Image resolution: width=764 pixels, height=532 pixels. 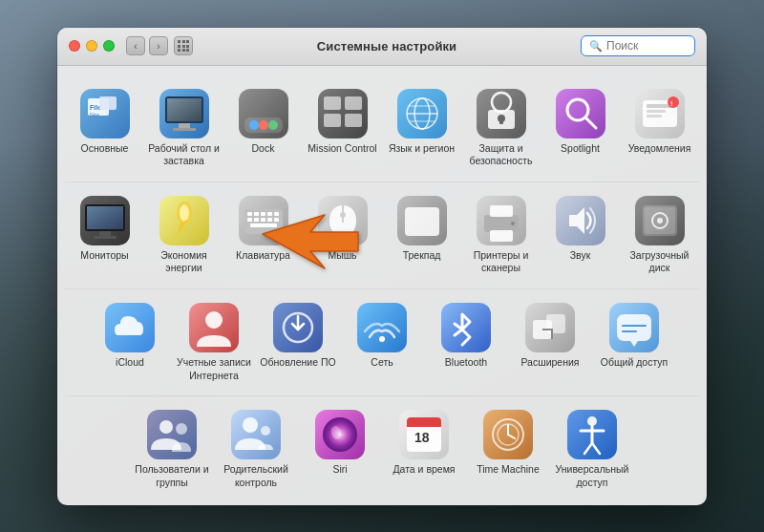 What do you see at coordinates (422, 122) in the screenshot?
I see `pref-item-language: Язык и регион` at bounding box center [422, 122].